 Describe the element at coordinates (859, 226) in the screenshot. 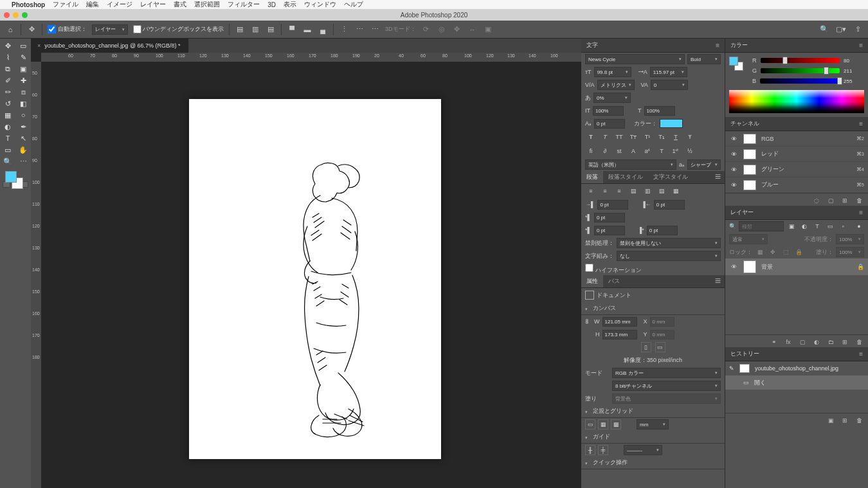

I see `filter-toggle-icon: ●` at that location.